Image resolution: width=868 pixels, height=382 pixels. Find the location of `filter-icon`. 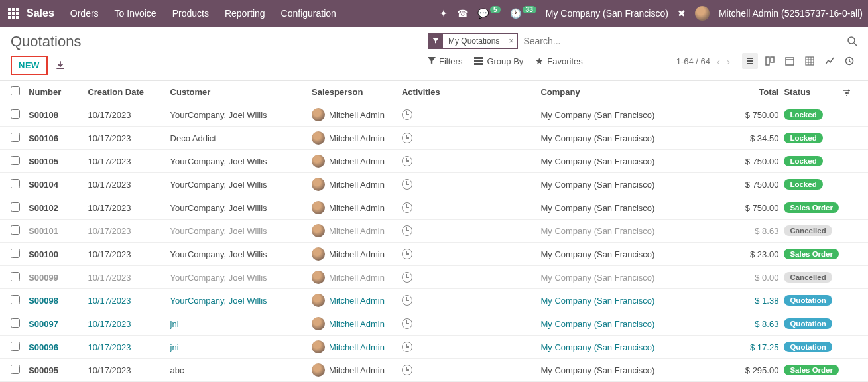

filter-icon is located at coordinates (436, 41).